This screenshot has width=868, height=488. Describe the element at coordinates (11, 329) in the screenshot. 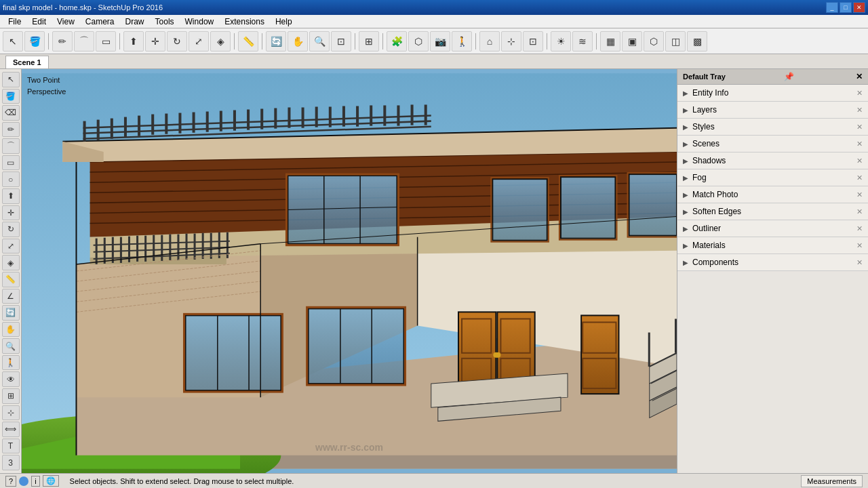

I see `lt-pan: ✋` at that location.